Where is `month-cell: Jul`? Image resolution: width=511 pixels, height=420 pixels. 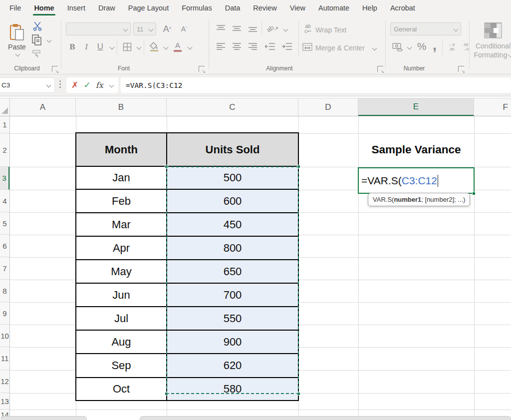 month-cell: Jul is located at coordinates (121, 319).